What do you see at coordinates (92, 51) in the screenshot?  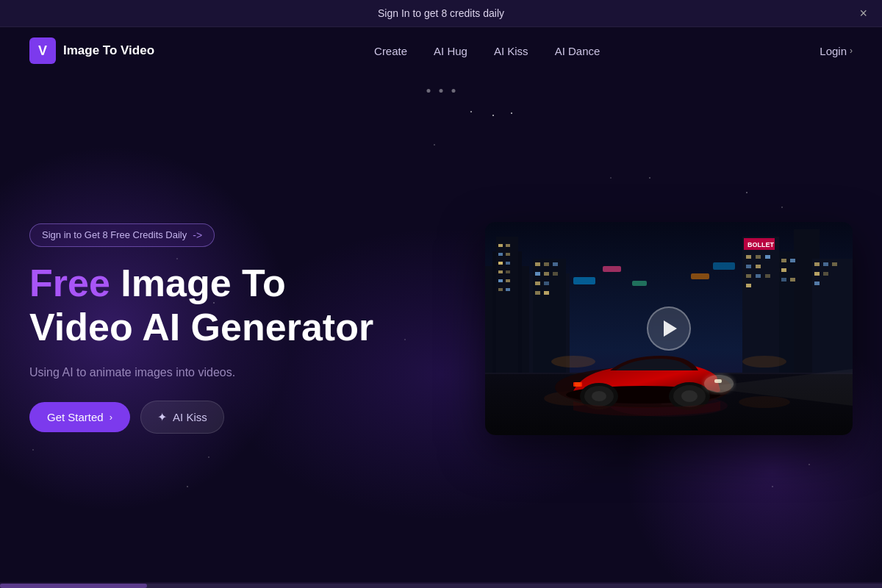 I see `logo: V Image To Video` at bounding box center [92, 51].